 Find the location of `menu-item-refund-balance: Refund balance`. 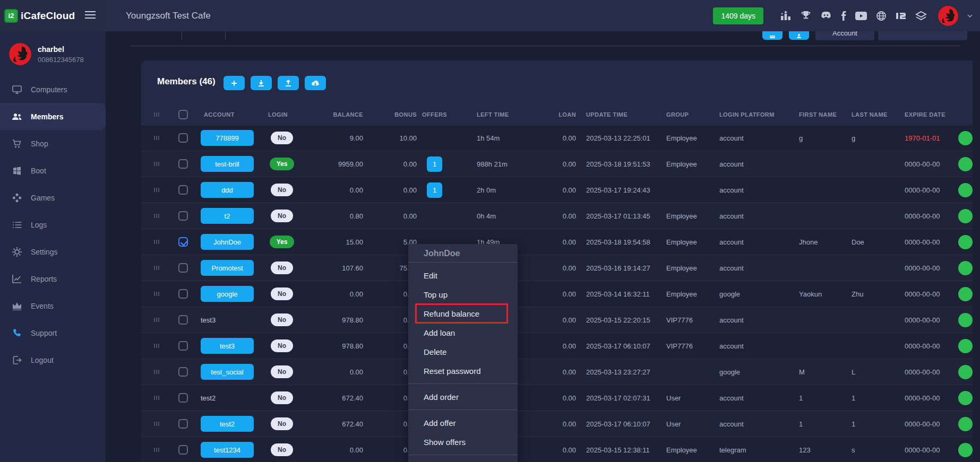

menu-item-refund-balance: Refund balance is located at coordinates (463, 313).